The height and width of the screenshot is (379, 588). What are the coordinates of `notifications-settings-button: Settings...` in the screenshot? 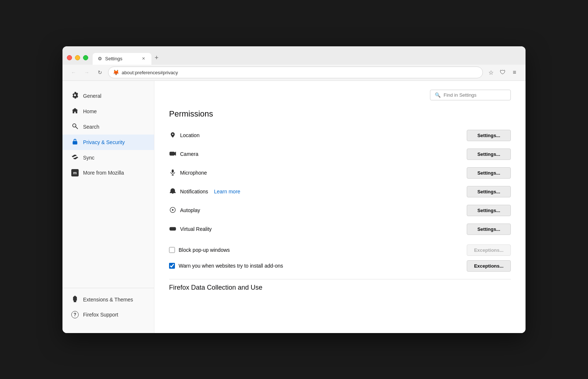 It's located at (489, 192).